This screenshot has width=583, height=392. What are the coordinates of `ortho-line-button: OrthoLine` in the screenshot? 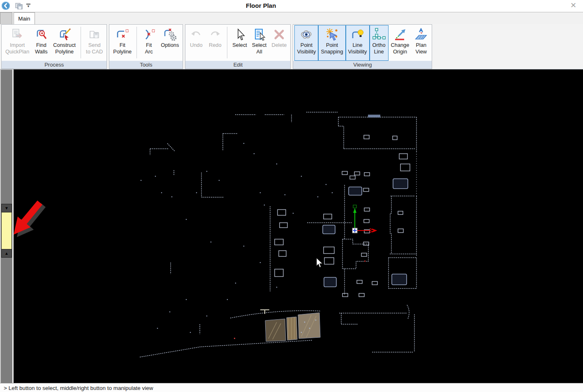 It's located at (379, 43).